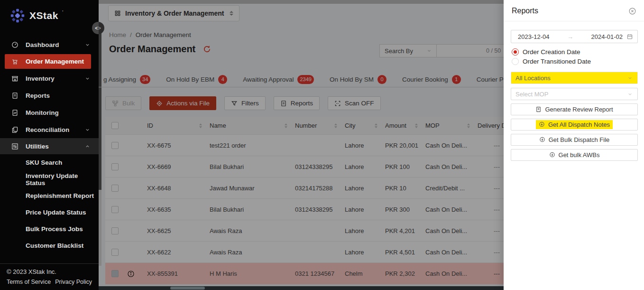  I want to click on sidebar-item-dashboard: Dashboard, so click(49, 45).